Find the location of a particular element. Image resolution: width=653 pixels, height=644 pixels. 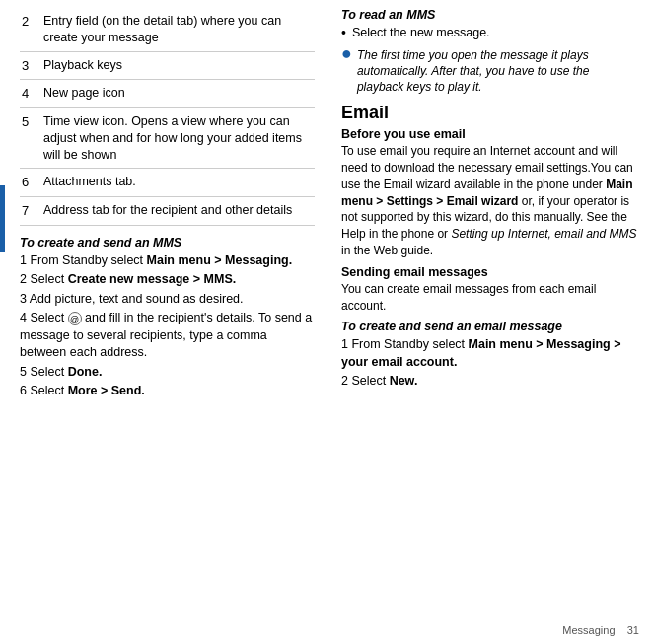

create-mms-title: To create and send an MMS is located at coordinates (168, 243).